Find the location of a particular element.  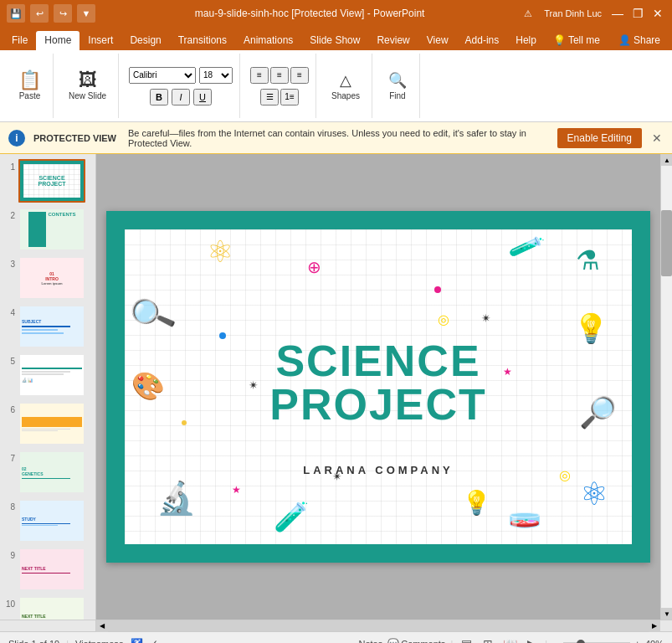

align-right-button: ≡ is located at coordinates (300, 75).